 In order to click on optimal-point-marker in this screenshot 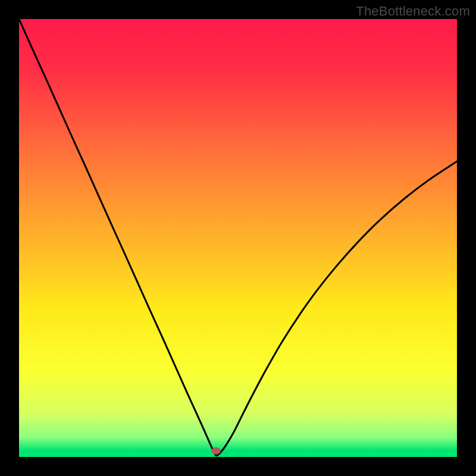, I will do `click(216, 451)`.